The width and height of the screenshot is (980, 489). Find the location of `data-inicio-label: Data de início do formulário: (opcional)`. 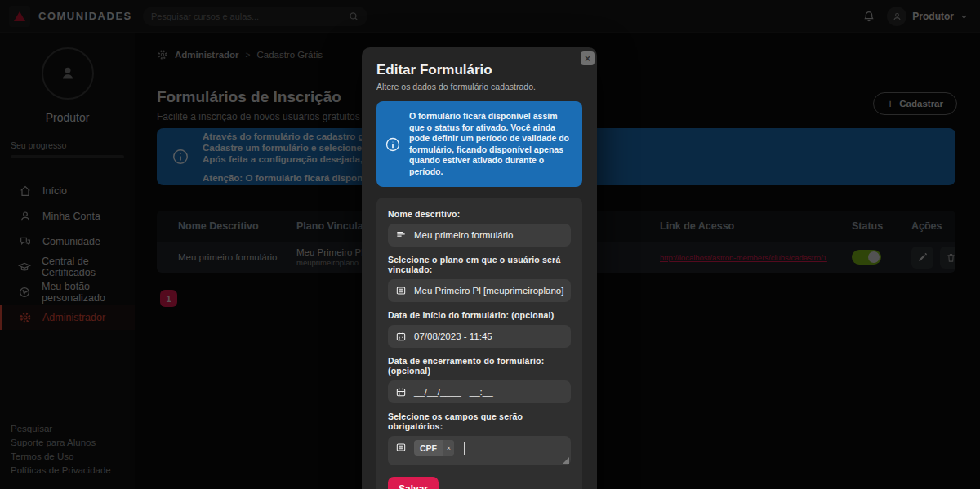

data-inicio-label: Data de início do formulário: (opcional) is located at coordinates (479, 315).